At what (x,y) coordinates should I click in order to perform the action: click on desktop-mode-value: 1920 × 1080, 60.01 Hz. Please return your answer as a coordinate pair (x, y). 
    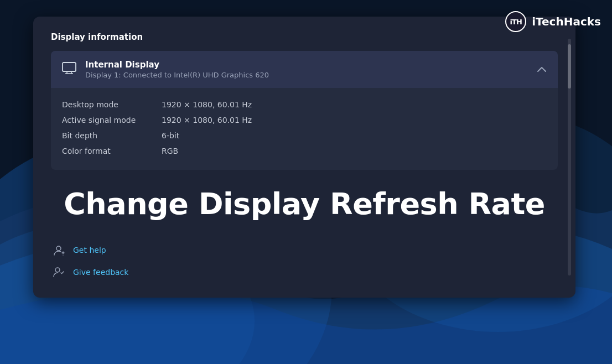
    Looking at the image, I should click on (207, 105).